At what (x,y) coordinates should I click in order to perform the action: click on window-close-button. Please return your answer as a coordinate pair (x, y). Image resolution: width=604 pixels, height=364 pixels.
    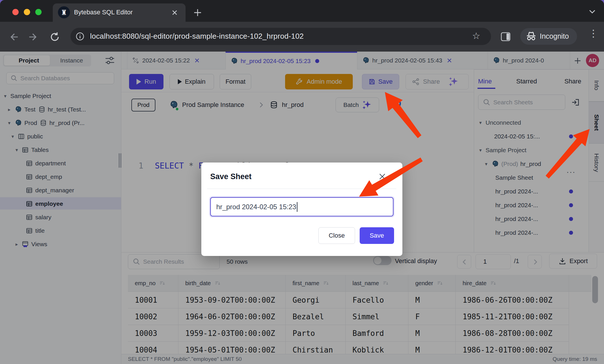
    Looking at the image, I should click on (15, 12).